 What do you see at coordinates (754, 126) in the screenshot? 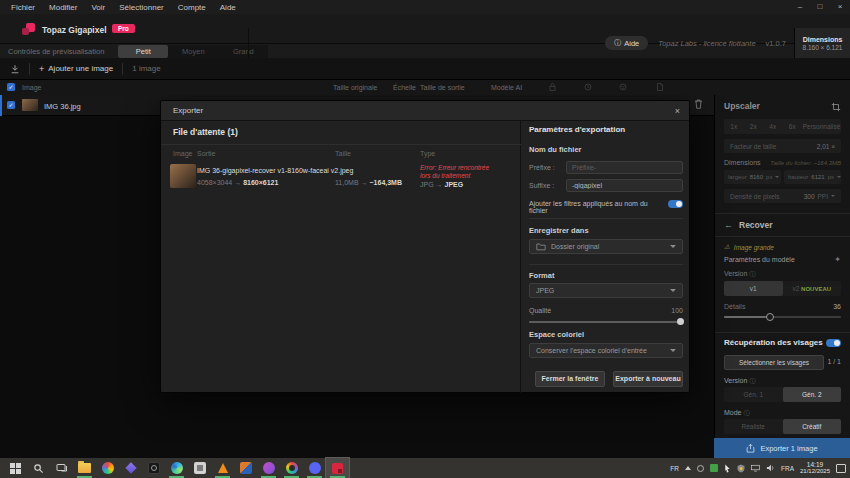
I see `scale-2x: 2x` at bounding box center [754, 126].